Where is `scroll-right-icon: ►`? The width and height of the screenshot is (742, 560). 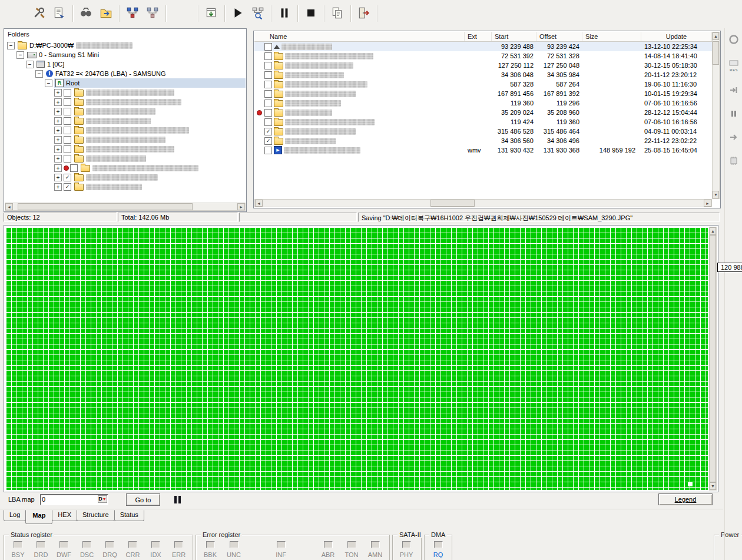
scroll-right-icon: ► is located at coordinates (708, 203).